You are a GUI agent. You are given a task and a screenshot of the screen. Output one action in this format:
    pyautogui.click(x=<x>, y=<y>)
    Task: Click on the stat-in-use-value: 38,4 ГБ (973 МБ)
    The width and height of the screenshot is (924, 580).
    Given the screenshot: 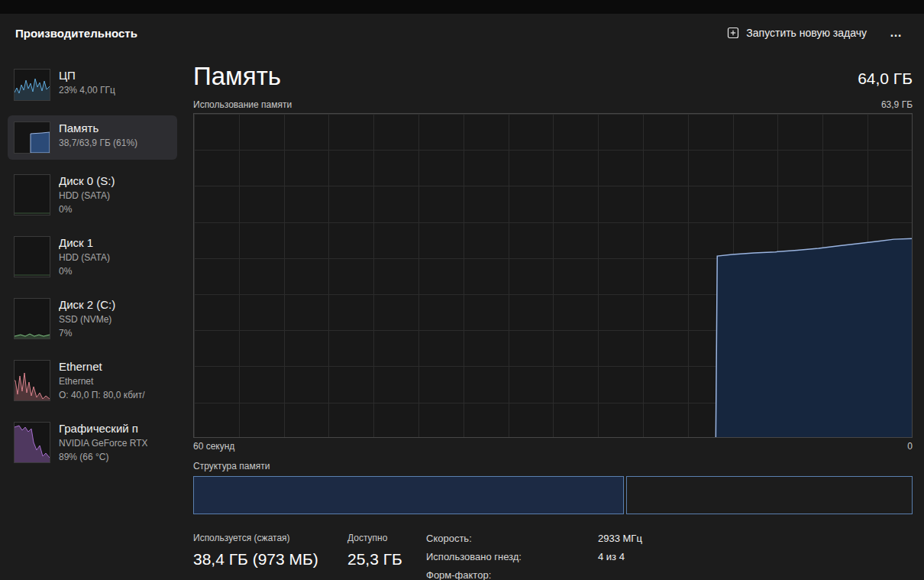 What is the action you would take?
    pyautogui.click(x=270, y=559)
    